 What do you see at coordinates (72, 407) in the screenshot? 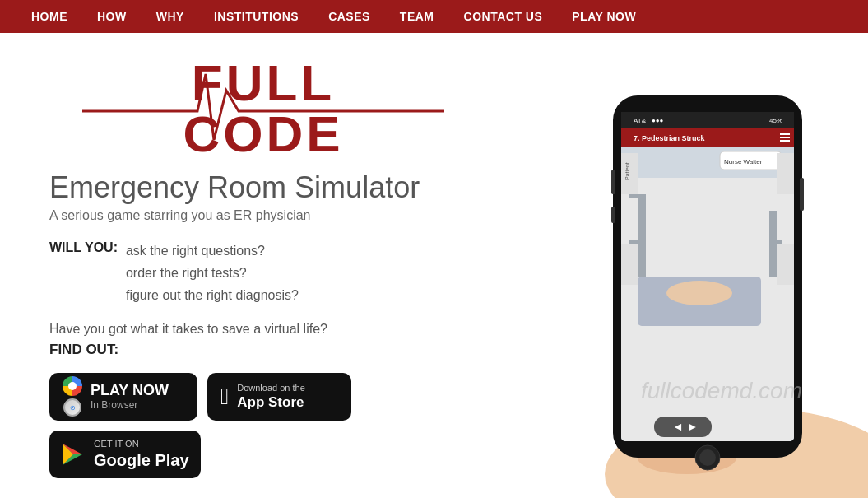
I see `safari-icon: ⊙` at bounding box center [72, 407].